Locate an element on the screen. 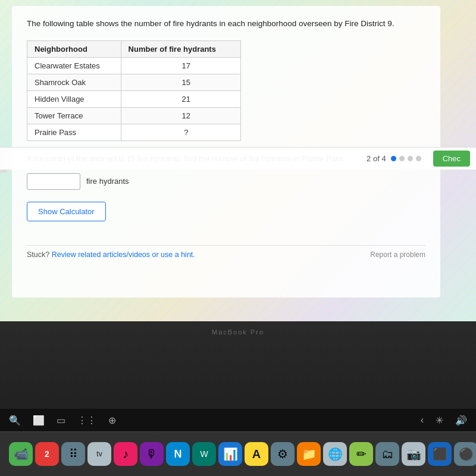 The height and width of the screenshot is (476, 476). hint-link: Review related articles/videos or use a … is located at coordinates (124, 255).